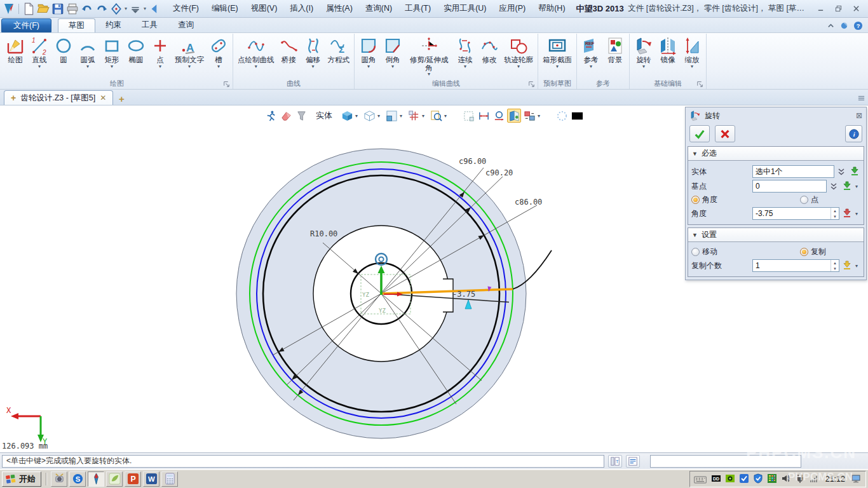 The width and height of the screenshot is (868, 488). What do you see at coordinates (831, 25) in the screenshot?
I see `collapse-ribbon-icon` at bounding box center [831, 25].